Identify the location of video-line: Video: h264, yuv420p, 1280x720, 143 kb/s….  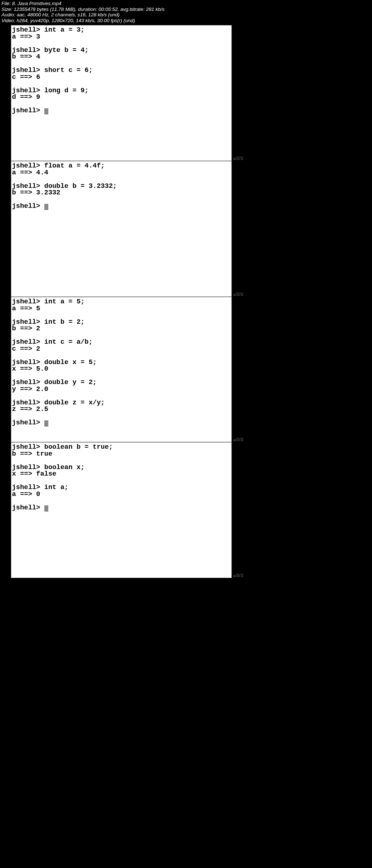
(186, 21).